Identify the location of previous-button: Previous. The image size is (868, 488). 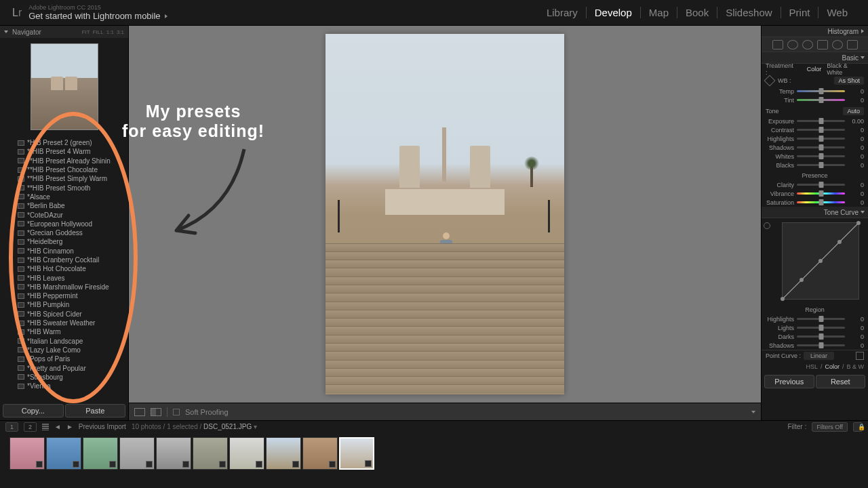
(789, 382).